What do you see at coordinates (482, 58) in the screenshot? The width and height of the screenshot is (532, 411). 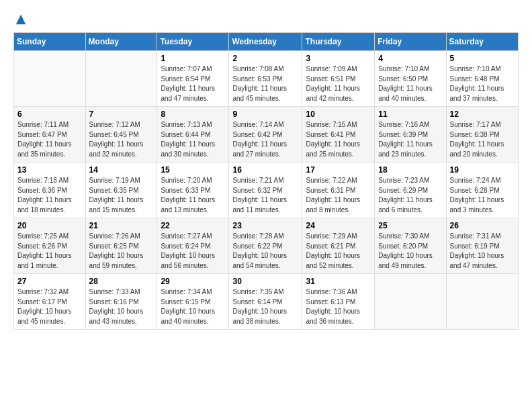 I see `day-number: 5` at bounding box center [482, 58].